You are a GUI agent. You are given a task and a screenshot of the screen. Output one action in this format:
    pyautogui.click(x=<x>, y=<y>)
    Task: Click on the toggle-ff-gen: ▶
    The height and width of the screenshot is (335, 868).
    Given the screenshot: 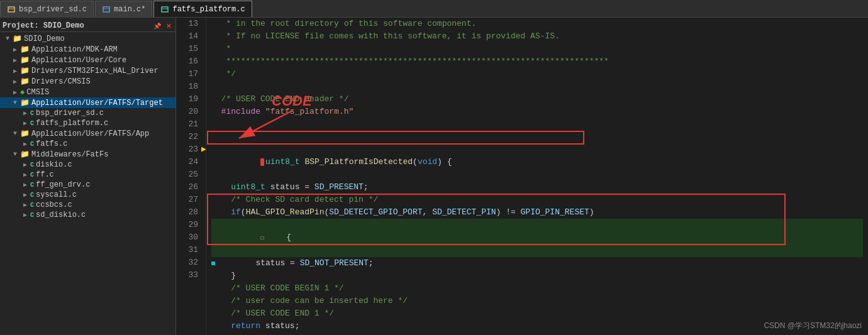 What is the action you would take?
    pyautogui.click(x=25, y=185)
    